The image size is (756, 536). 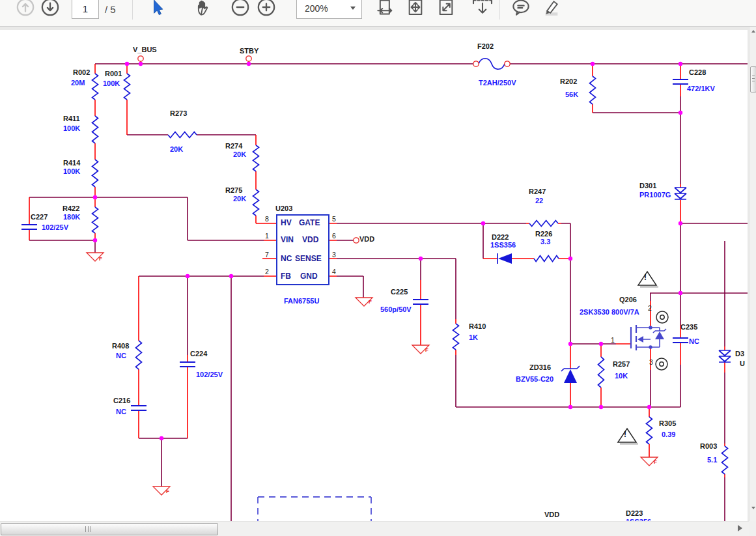 What do you see at coordinates (353, 8) in the screenshot?
I see `chevron-down-icon` at bounding box center [353, 8].